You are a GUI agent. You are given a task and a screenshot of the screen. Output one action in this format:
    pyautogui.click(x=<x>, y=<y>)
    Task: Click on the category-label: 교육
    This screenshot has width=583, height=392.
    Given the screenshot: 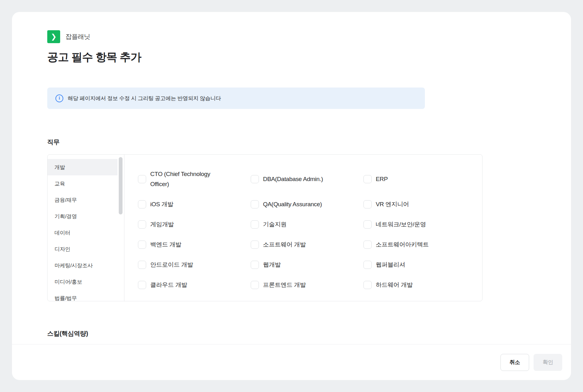 What is the action you would take?
    pyautogui.click(x=60, y=184)
    